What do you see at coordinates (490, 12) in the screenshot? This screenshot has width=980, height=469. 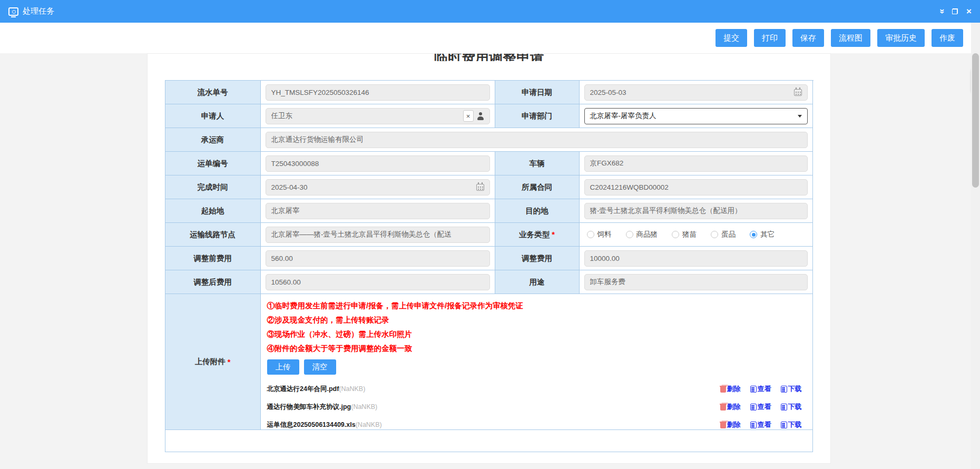 I see `window-titlebar: 处理任务 « ×` at bounding box center [490, 12].